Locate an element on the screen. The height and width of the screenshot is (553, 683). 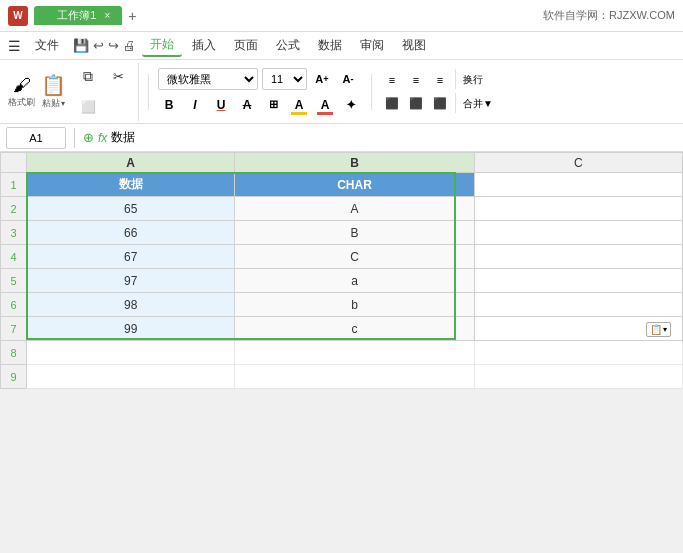
print-icon: 🖨 is located at coordinates (130, 46).